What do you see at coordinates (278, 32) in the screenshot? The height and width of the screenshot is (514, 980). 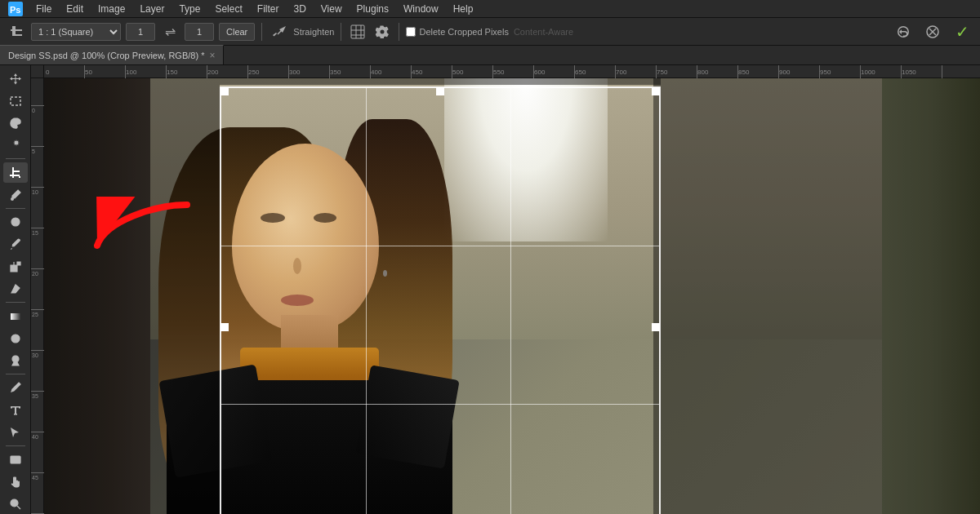 I see `straighten-icon` at bounding box center [278, 32].